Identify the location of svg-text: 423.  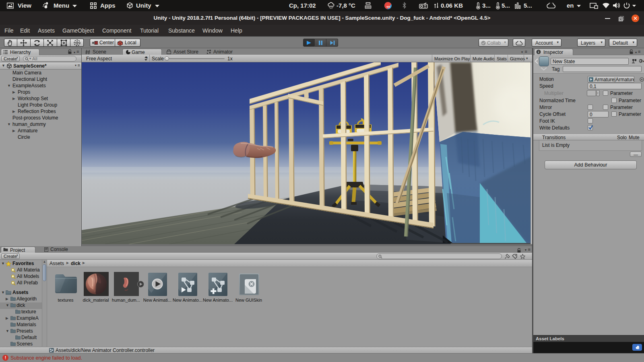
(388, 7).